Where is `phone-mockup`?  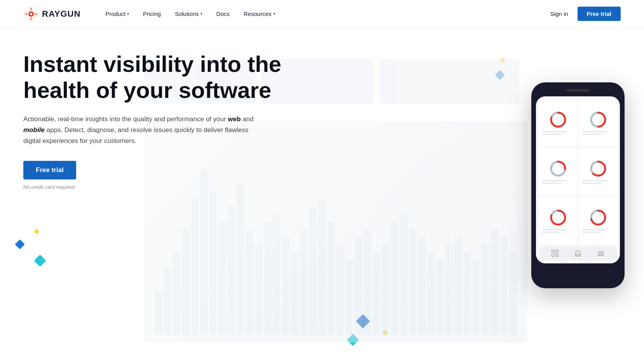
phone-mockup is located at coordinates (578, 185).